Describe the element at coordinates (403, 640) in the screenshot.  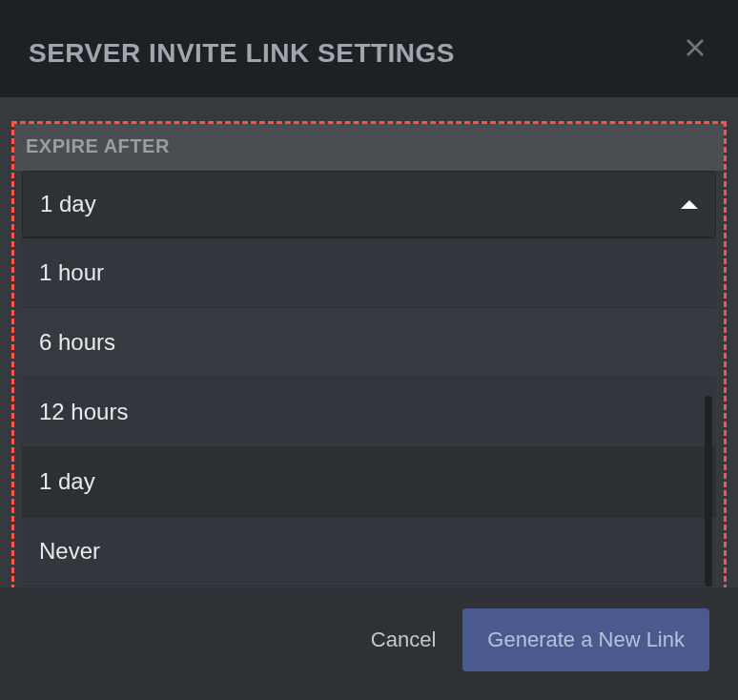
I see `cancel-button: Cancel` at that location.